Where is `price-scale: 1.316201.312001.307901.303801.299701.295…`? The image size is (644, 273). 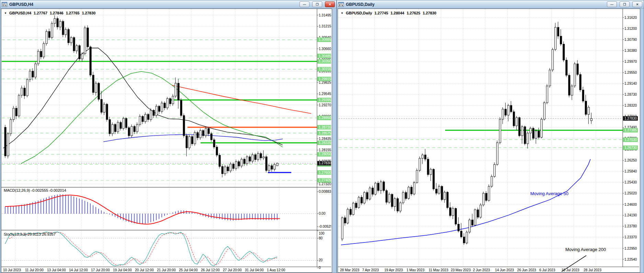 price-scale: 1.316201.312001.307901.303801.299701.295… is located at coordinates (630, 138).